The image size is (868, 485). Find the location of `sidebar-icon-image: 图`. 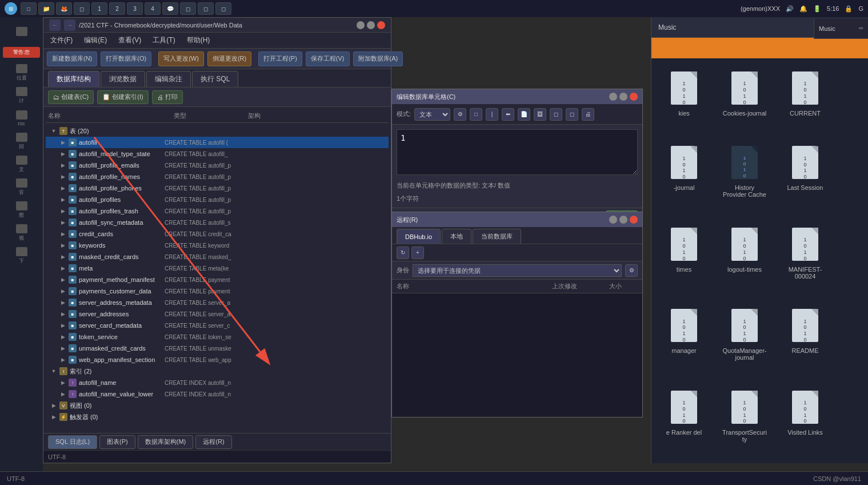

sidebar-icon-image: 图 is located at coordinates (22, 210).